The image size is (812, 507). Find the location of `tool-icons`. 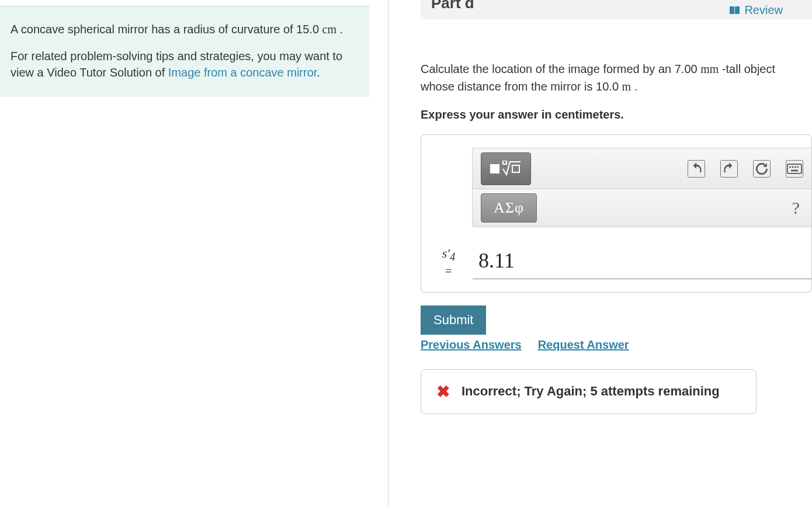

tool-icons is located at coordinates (745, 169).